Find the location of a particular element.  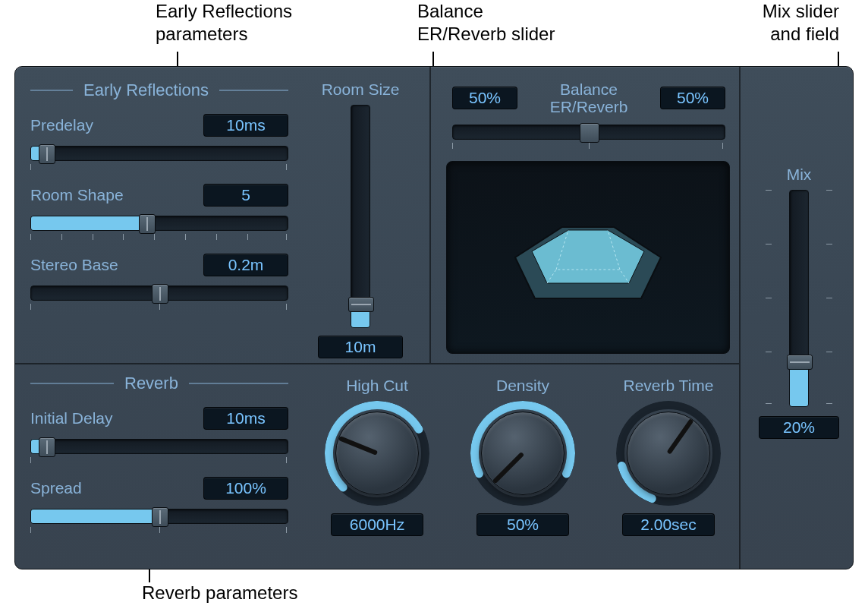

balance-label: Balance ER/Reverb is located at coordinates (589, 98).